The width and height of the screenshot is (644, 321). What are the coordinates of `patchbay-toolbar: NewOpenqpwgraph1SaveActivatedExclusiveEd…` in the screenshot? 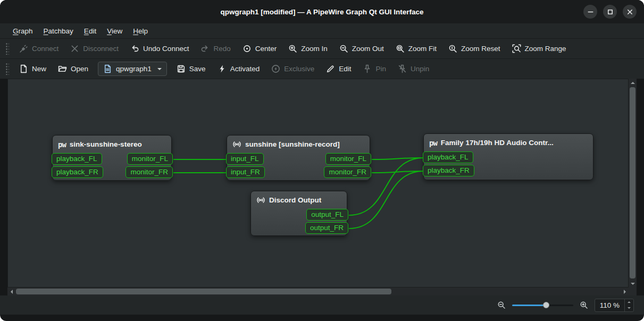 It's located at (322, 69).